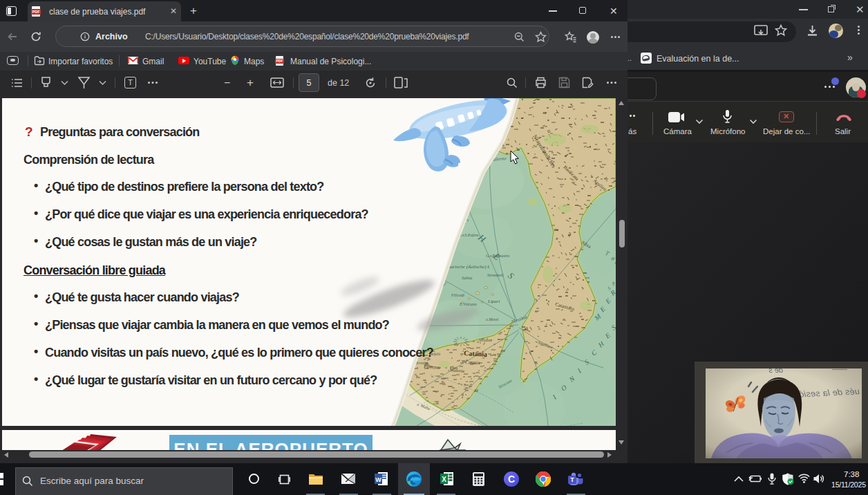  What do you see at coordinates (469, 235) in the screenshot?
I see `svg-text: G.v.S.Eufem.` at bounding box center [469, 235].